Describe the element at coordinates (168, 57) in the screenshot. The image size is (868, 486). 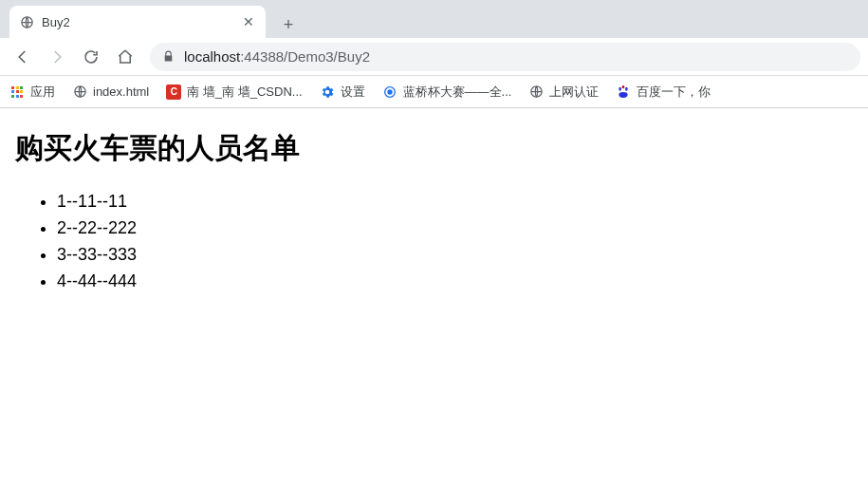
I see `lock-icon` at that location.